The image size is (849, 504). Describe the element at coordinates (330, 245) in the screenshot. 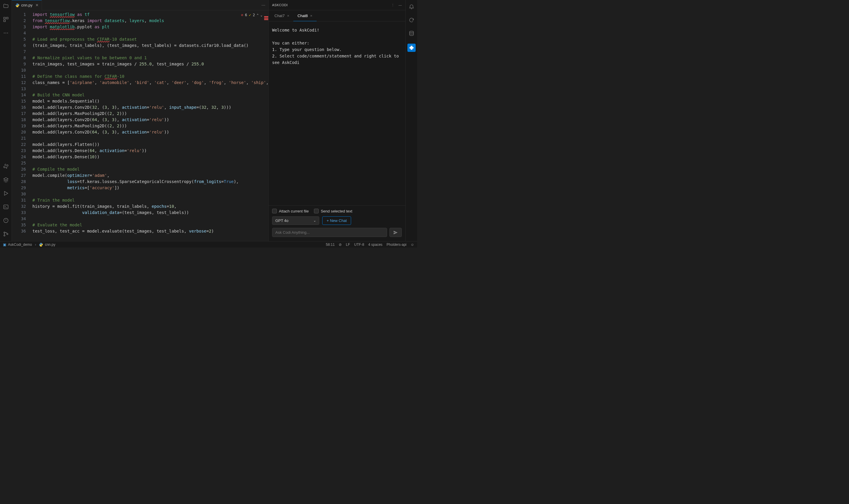

I see `cursor-position: 58:11` at that location.